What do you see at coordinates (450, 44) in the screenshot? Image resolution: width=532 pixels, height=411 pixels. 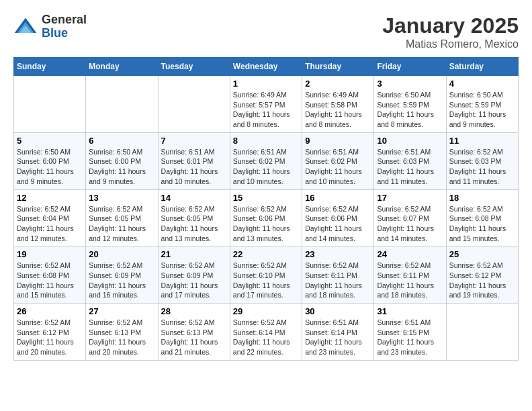 I see `calendar-subtitle: Matias Romero, Mexico` at bounding box center [450, 44].